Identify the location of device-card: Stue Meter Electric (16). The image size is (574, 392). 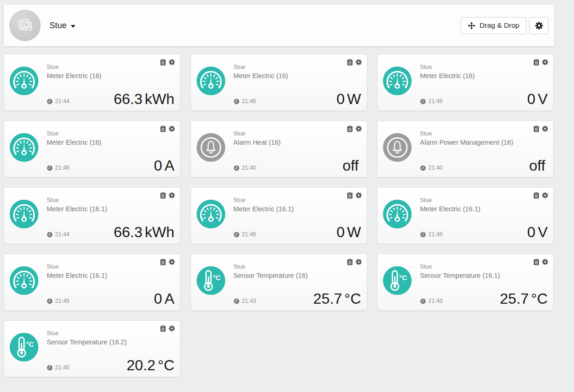
(465, 82).